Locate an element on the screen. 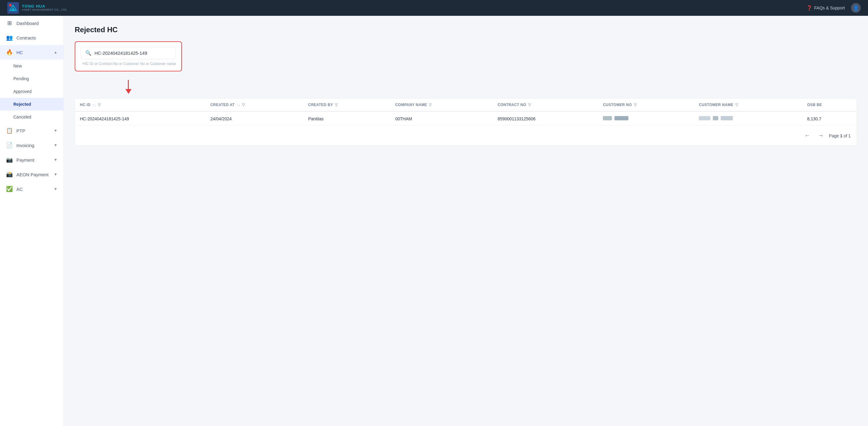 The width and height of the screenshot is (868, 426). sidebar-label-new: New is located at coordinates (18, 66).